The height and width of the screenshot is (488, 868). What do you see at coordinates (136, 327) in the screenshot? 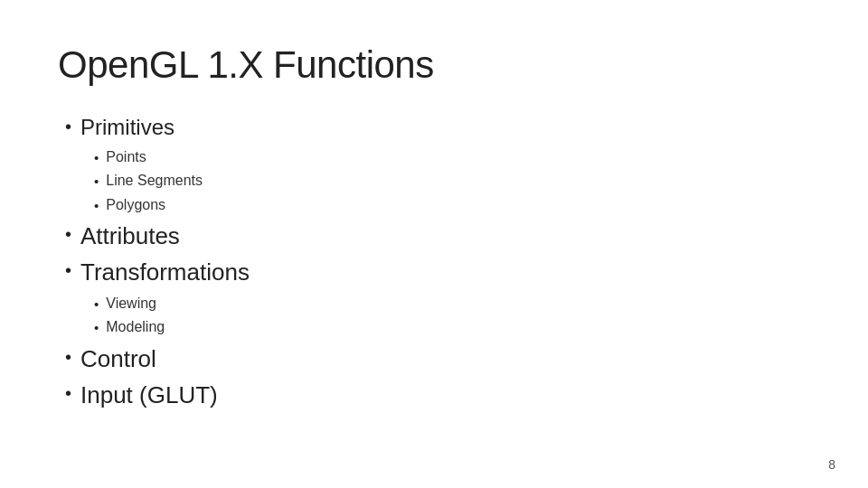
I see `sub-item-label: Modeling` at bounding box center [136, 327].